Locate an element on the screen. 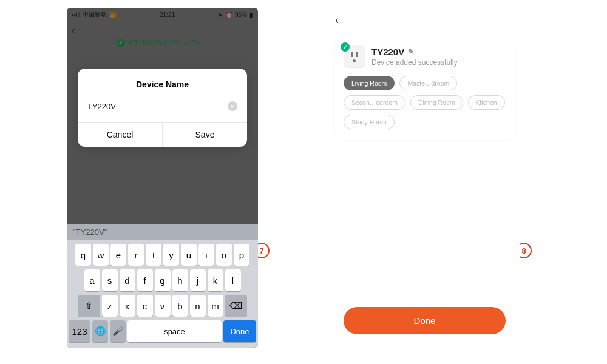 This screenshot has height=364, width=607. rename-dialog: Device Name TY220V ✕ Cancel Save is located at coordinates (163, 108).